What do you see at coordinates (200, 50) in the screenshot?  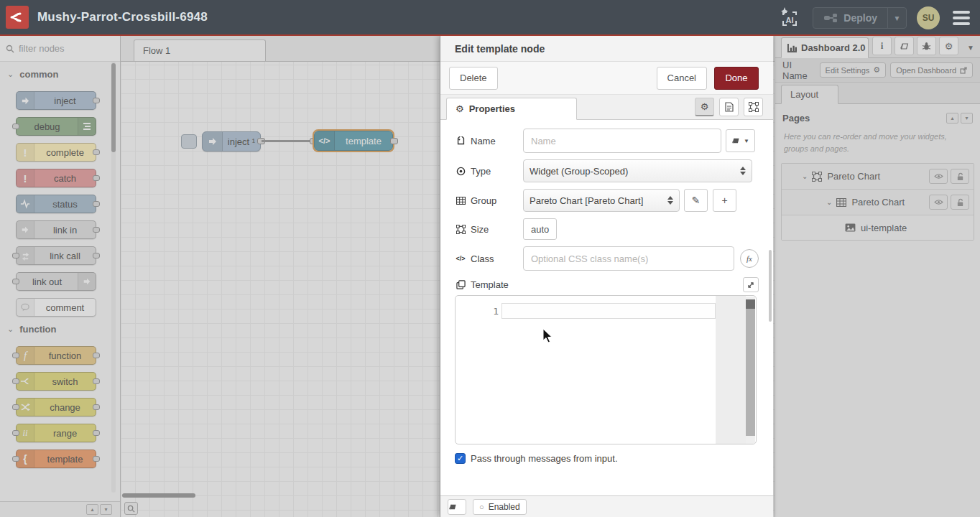 I see `tab-flow-1: Flow 1` at bounding box center [200, 50].